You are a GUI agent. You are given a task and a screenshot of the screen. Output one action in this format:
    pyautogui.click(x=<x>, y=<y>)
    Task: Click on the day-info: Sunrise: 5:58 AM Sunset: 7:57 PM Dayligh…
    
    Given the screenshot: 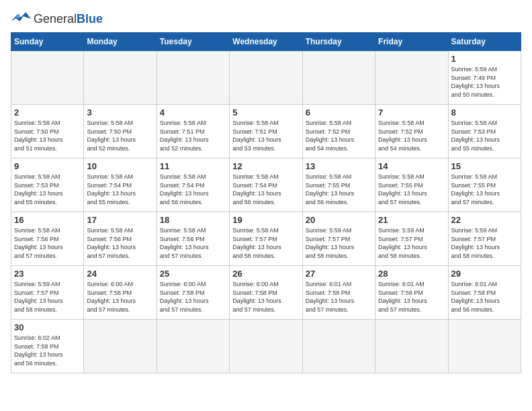 What is the action you would take?
    pyautogui.click(x=266, y=243)
    